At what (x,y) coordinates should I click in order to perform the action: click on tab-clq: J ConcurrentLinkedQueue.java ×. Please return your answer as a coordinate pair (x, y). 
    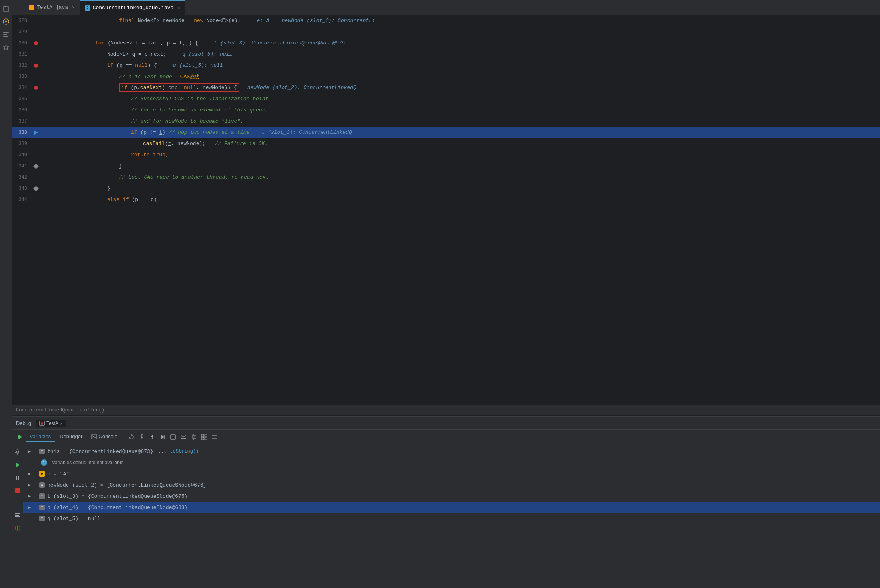
    Looking at the image, I should click on (133, 8).